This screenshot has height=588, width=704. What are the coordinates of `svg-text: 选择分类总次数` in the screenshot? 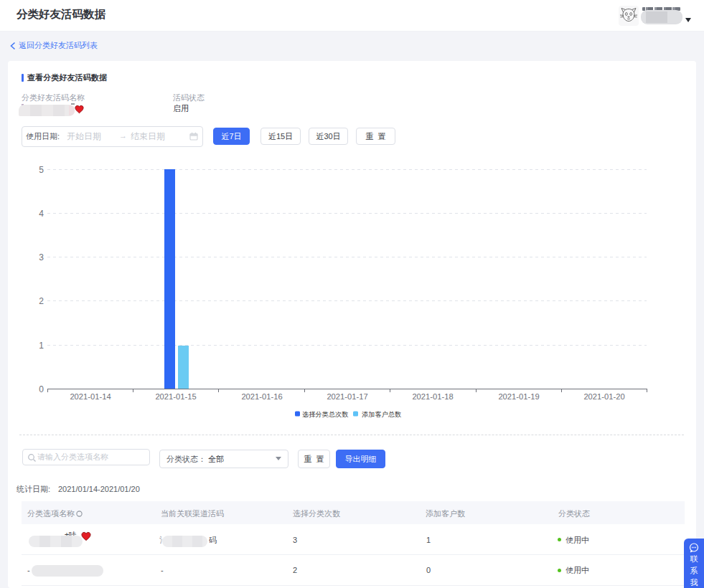 It's located at (325, 414).